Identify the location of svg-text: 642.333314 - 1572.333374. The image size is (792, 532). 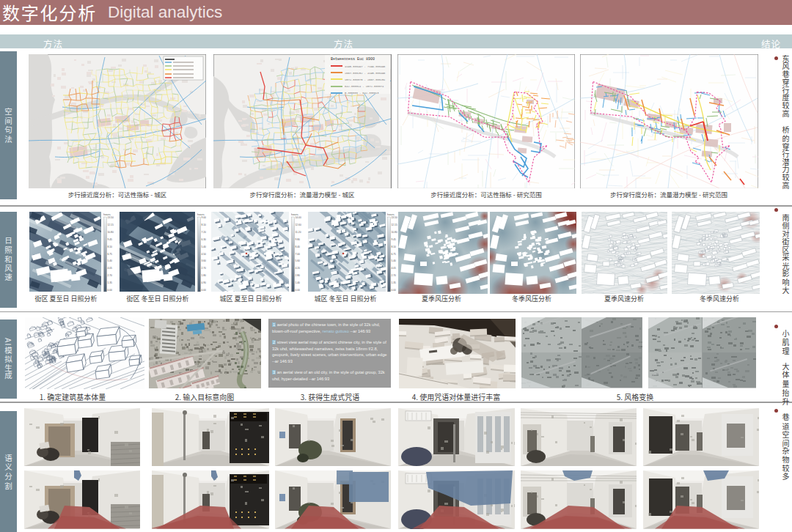
(364, 86).